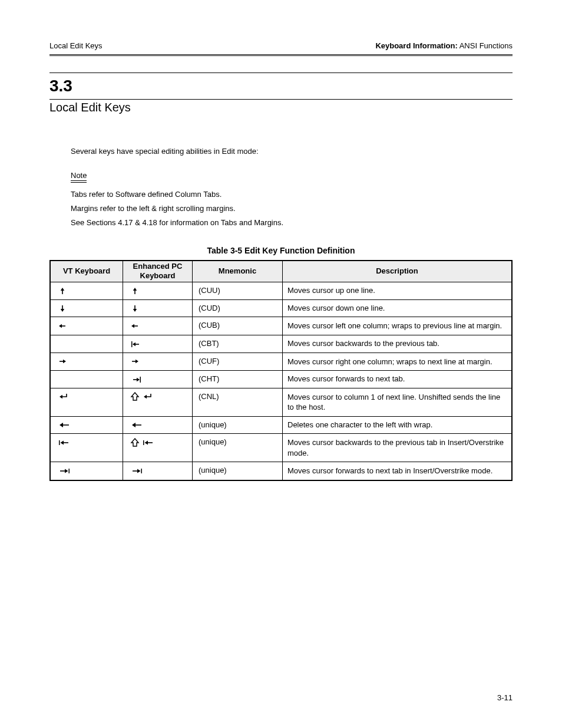 Image resolution: width=562 pixels, height=728 pixels. What do you see at coordinates (158, 362) in the screenshot?
I see `pc-key-right` at bounding box center [158, 362].